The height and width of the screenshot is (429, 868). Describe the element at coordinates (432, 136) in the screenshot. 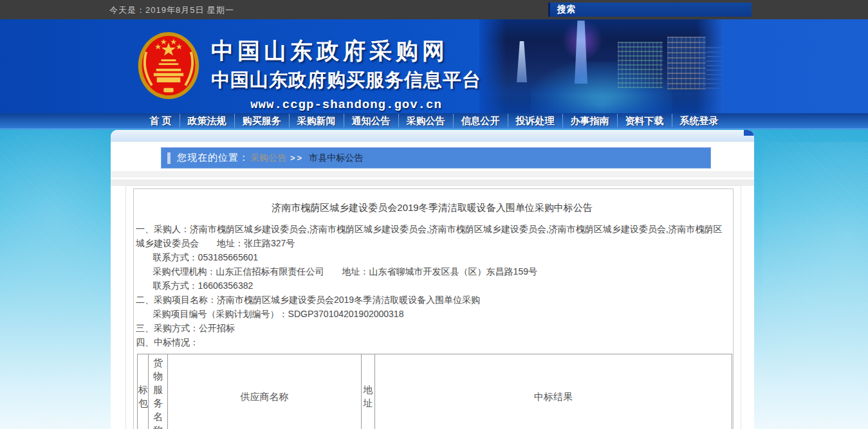

I see `container-top-strip` at that location.